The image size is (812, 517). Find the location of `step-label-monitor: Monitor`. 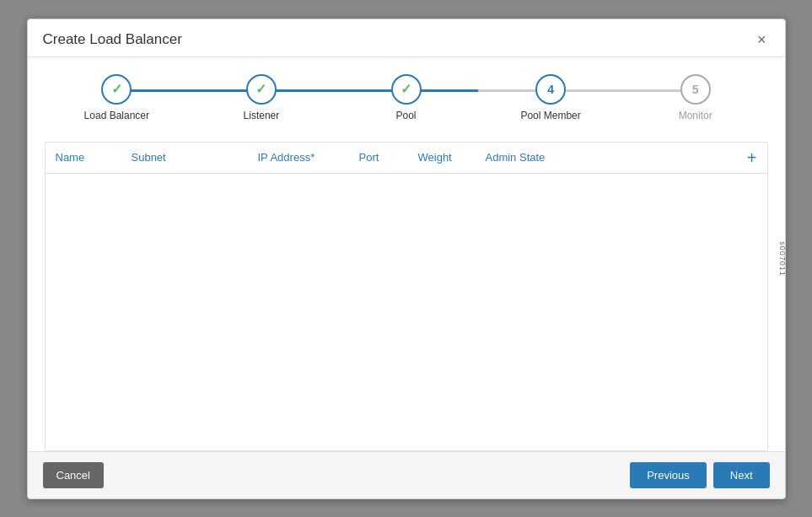

step-label-monitor: Monitor is located at coordinates (696, 116).